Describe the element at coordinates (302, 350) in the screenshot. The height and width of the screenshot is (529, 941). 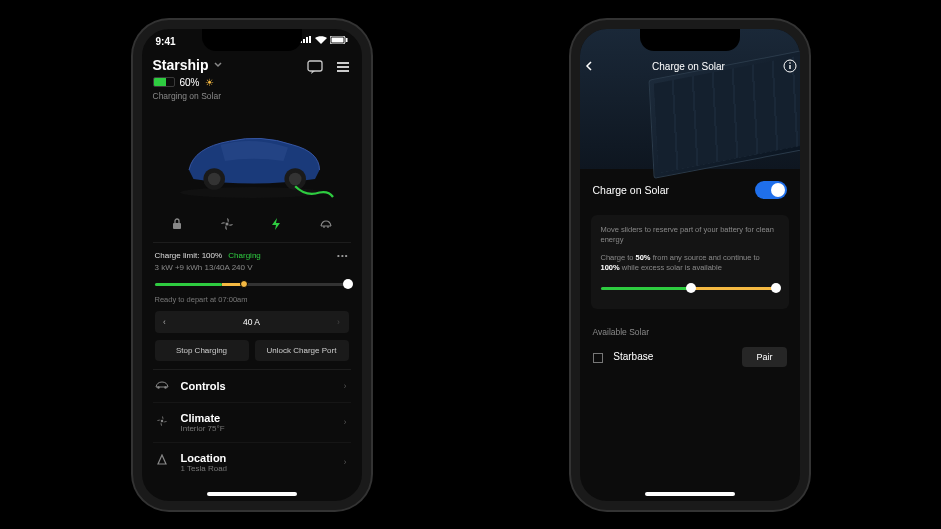
I see `unlock-port-button: Unlock Charge Port` at that location.